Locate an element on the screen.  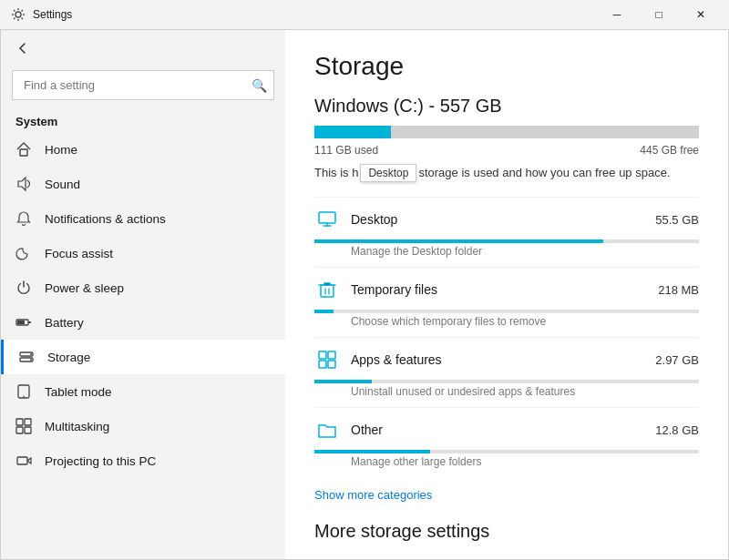
title-bar: Settings ─ □ ✕ is located at coordinates (364, 15).